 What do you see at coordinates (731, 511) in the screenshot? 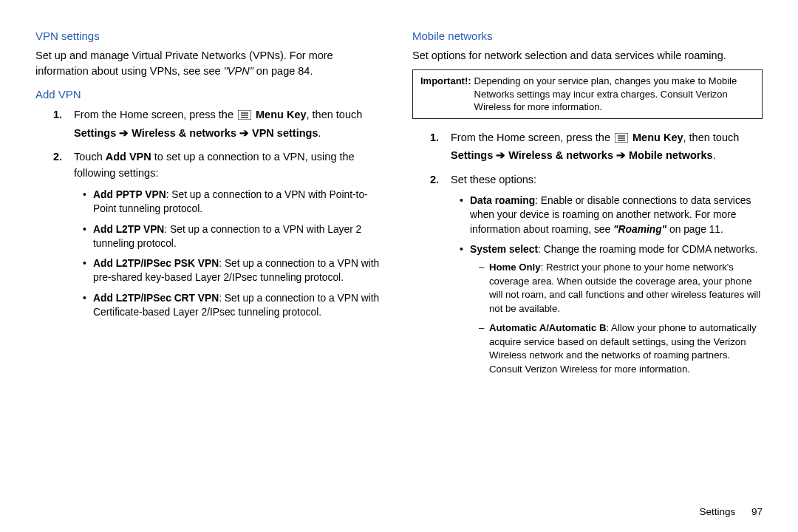
I see `page-footer: Settings 97` at bounding box center [731, 511].